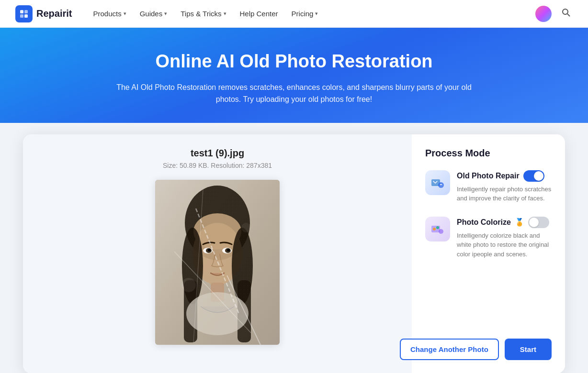  What do you see at coordinates (520, 222) in the screenshot?
I see `colorize-medal-icon: 🏅` at bounding box center [520, 222].